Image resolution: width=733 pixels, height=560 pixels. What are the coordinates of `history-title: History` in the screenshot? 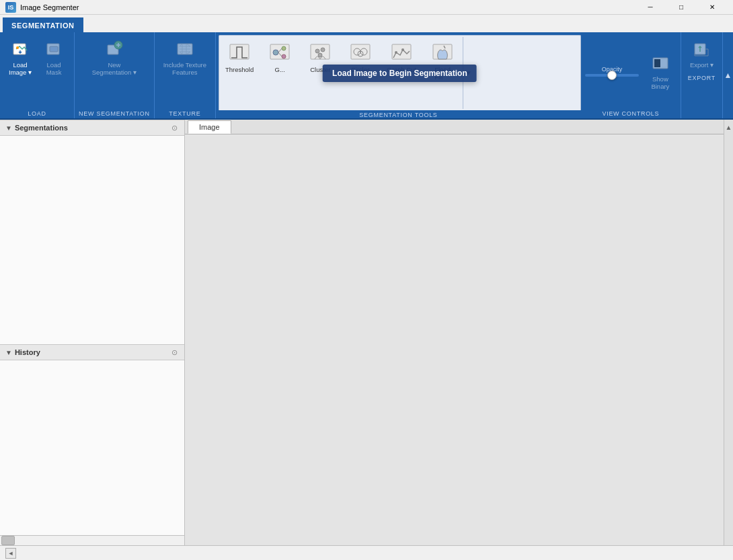 It's located at (28, 352).